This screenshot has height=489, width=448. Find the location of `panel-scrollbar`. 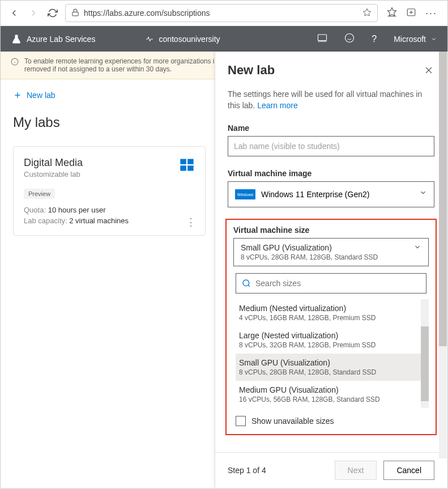

panel-scrollbar is located at coordinates (443, 255).